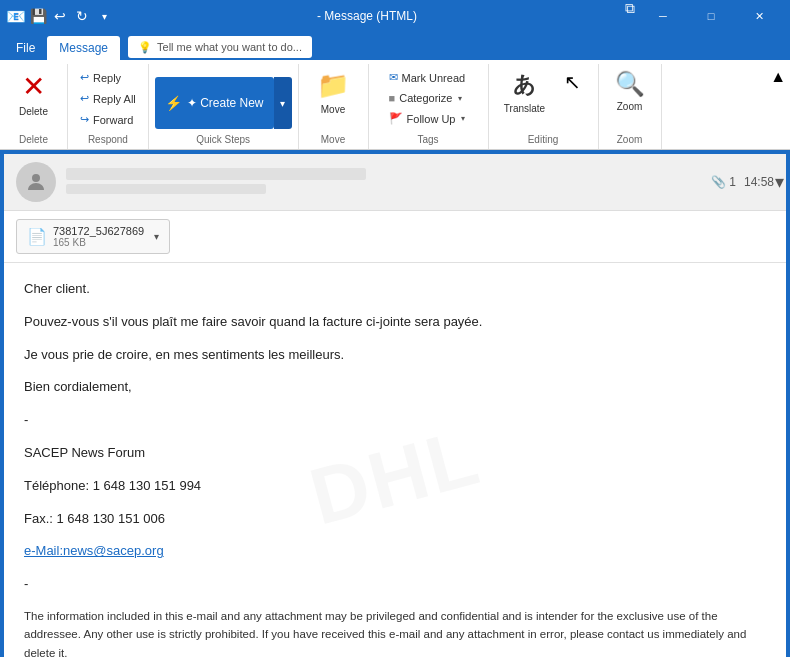 This screenshot has width=790, height=657. What do you see at coordinates (98, 231) in the screenshot?
I see `attachment-name: 738172_5J627869` at bounding box center [98, 231].